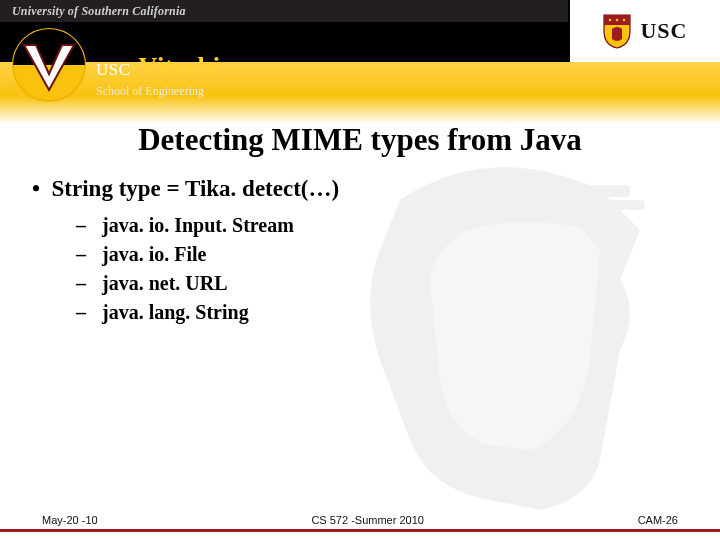  What do you see at coordinates (114, 70) in the screenshot?
I see `lockup-usc-label: USC` at bounding box center [114, 70].